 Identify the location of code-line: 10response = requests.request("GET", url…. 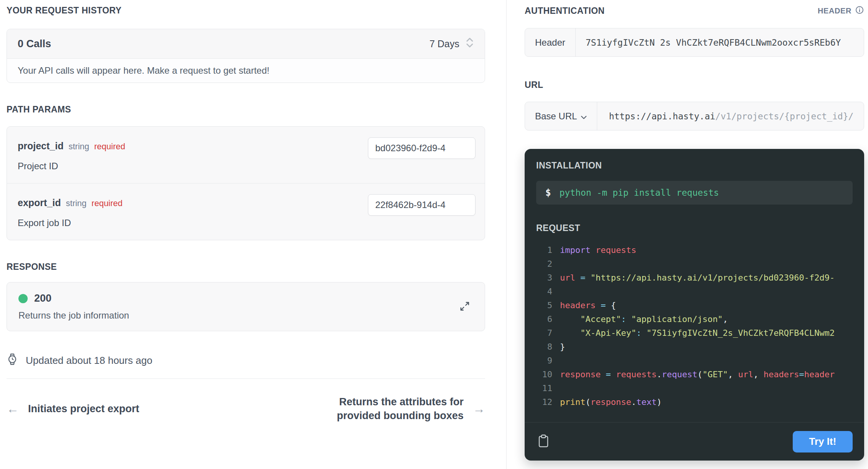
(700, 375).